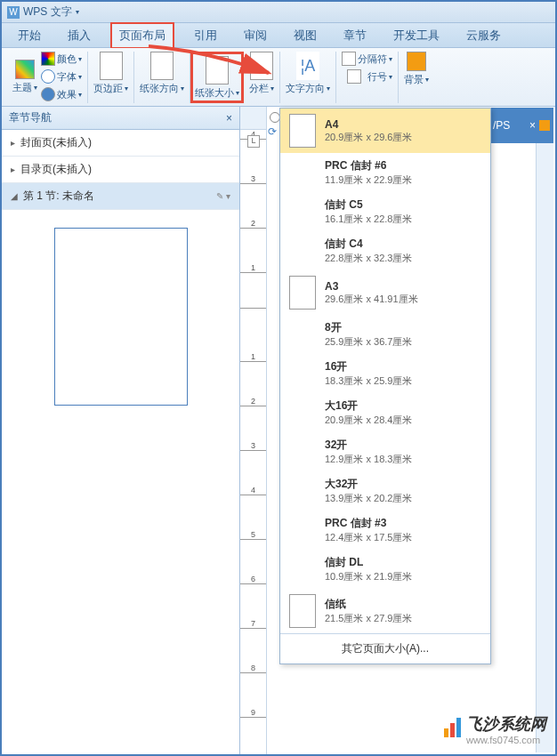  I want to click on sidebar-item: ▸封面页(未插入), so click(121, 143).